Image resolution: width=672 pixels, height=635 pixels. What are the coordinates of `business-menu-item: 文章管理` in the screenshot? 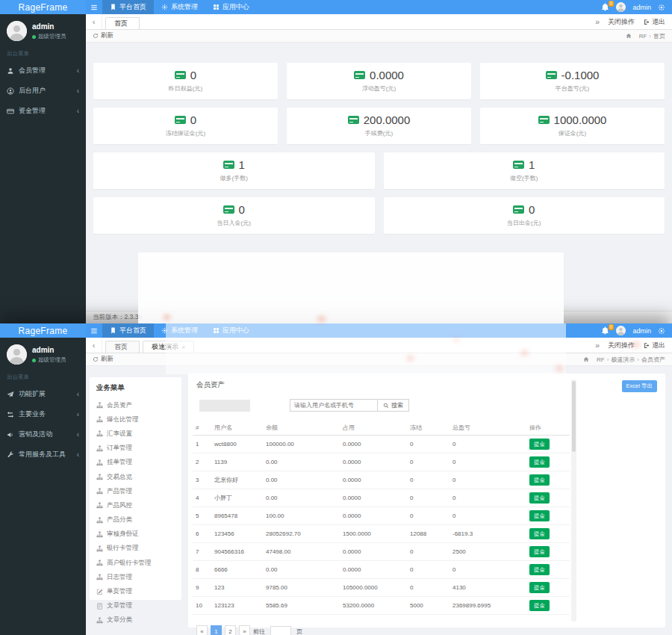 It's located at (136, 607).